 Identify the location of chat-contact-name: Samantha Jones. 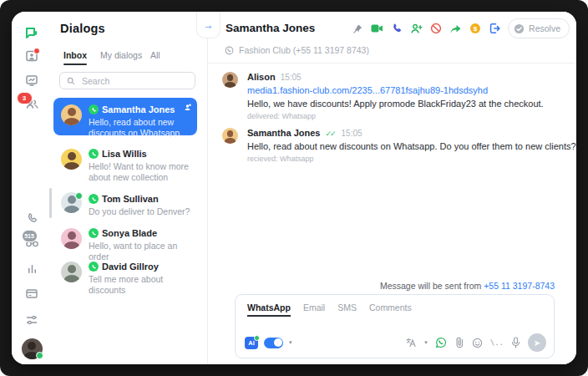
(271, 28).